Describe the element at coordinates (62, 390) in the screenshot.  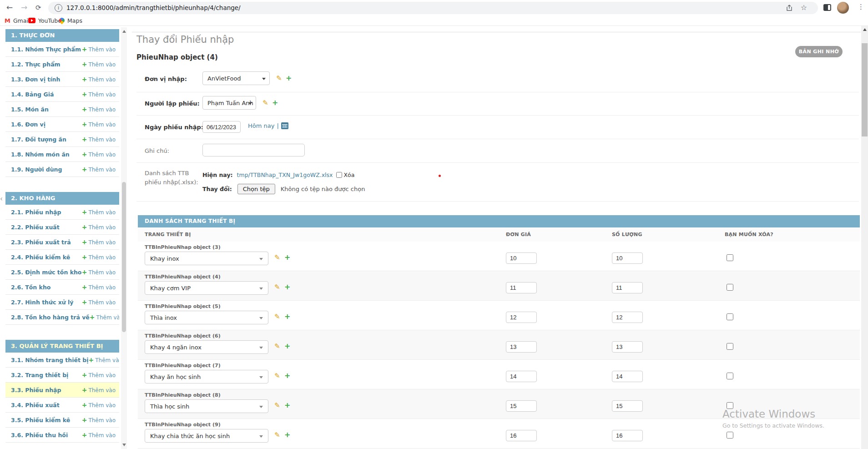
I see `sidebar-item: 3.3. Phiếu nhập +Thêm vào` at that location.